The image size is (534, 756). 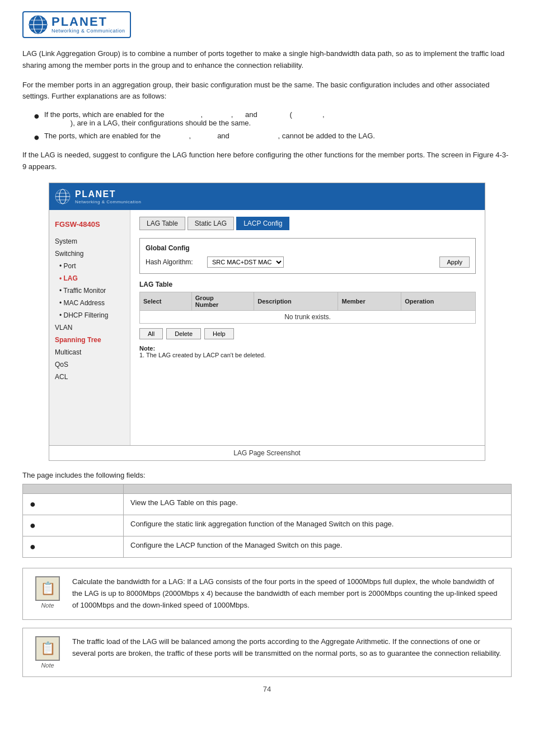 I want to click on table-row-no-data: No trunk exists., so click(x=308, y=317).